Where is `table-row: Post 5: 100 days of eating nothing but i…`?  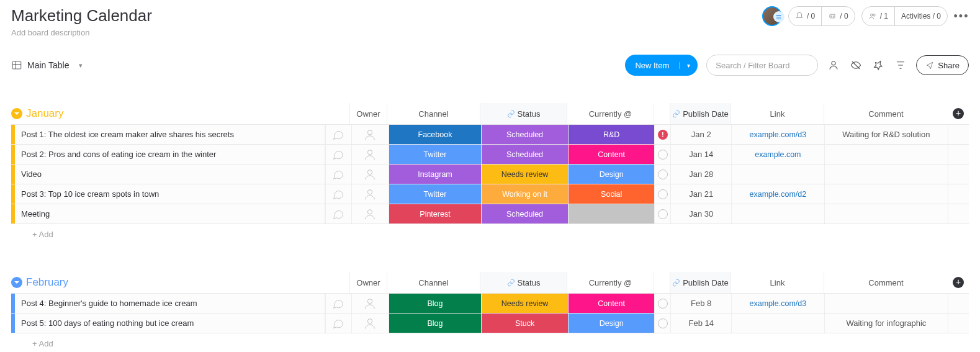 table-row: Post 5: 100 days of eating nothing but i… is located at coordinates (490, 323).